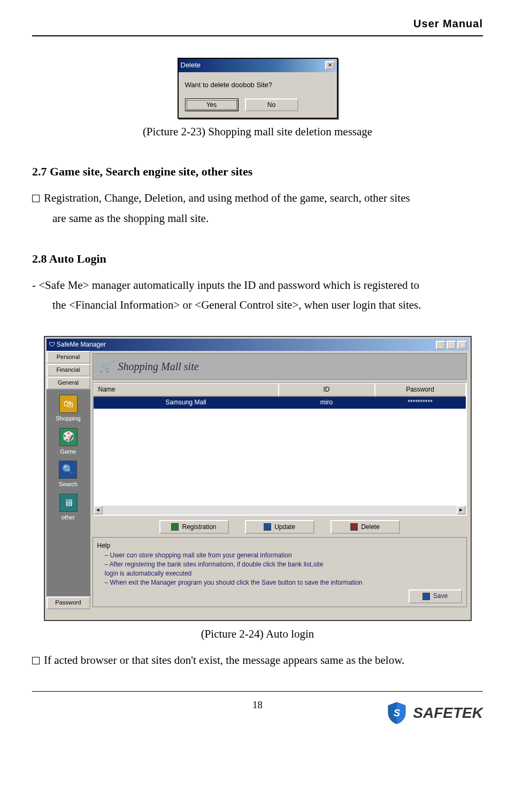 Image resolution: width=515 pixels, height=812 pixels. Describe the element at coordinates (258, 295) in the screenshot. I see `section-2-8-body: - <Safe Me> manager automatically inputs…` at that location.